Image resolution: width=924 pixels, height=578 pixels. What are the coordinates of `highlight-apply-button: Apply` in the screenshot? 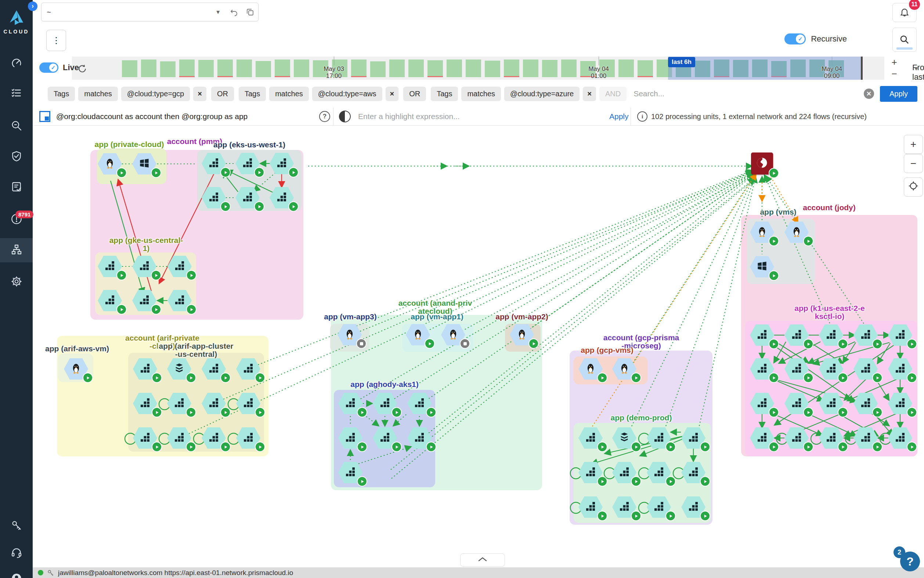 It's located at (619, 116).